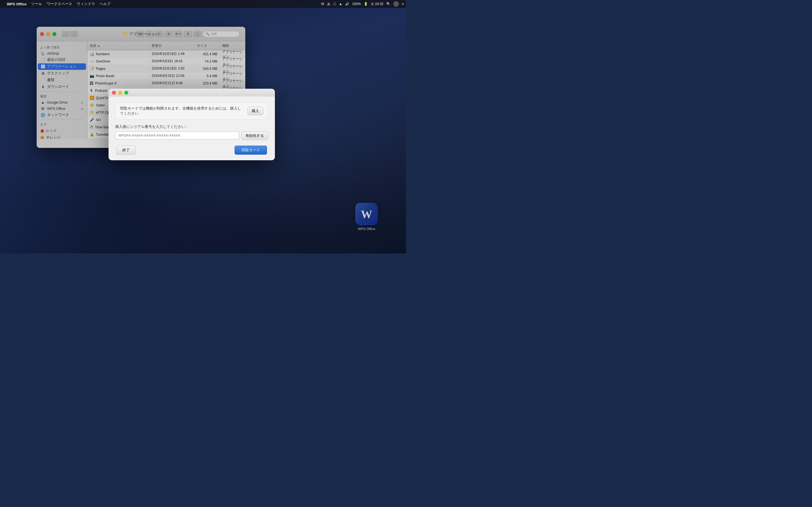 This screenshot has width=812, height=507. What do you see at coordinates (255, 135) in the screenshot?
I see `activate-button: 有効化する` at bounding box center [255, 135].